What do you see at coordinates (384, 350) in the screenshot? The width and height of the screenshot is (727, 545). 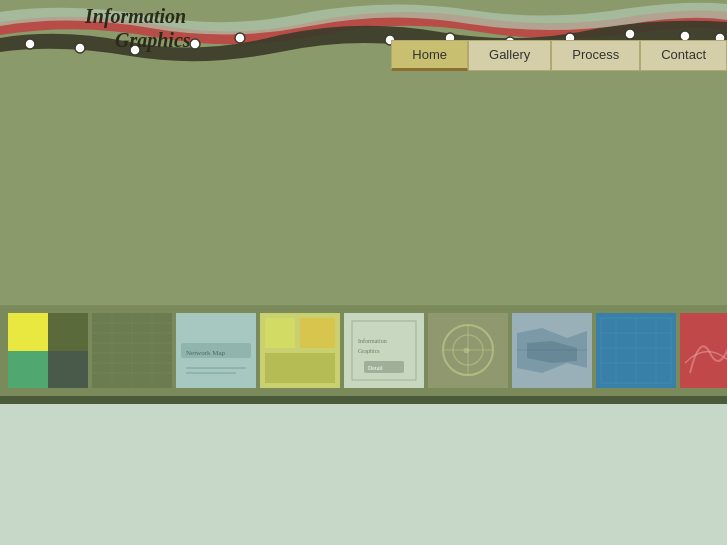 I see `gallery-thumb-5: Information Graphics Detail` at bounding box center [384, 350].